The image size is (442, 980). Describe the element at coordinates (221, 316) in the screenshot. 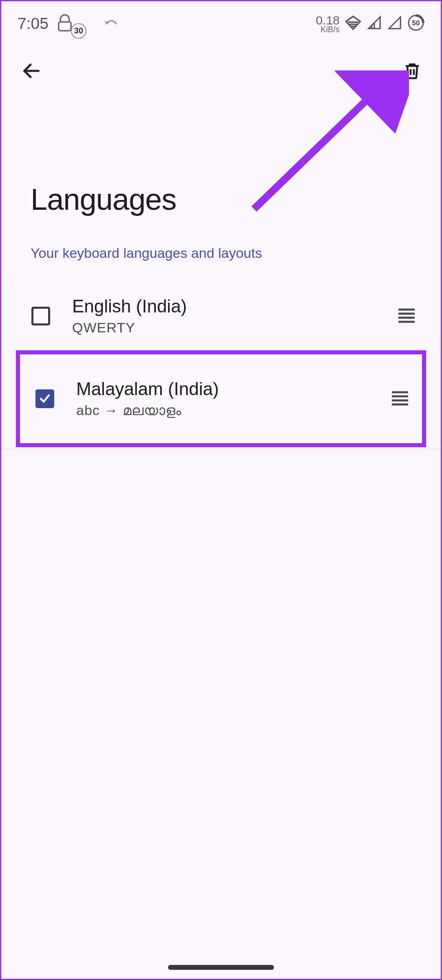

I see `language-row-english: English (India) QWERTY` at that location.